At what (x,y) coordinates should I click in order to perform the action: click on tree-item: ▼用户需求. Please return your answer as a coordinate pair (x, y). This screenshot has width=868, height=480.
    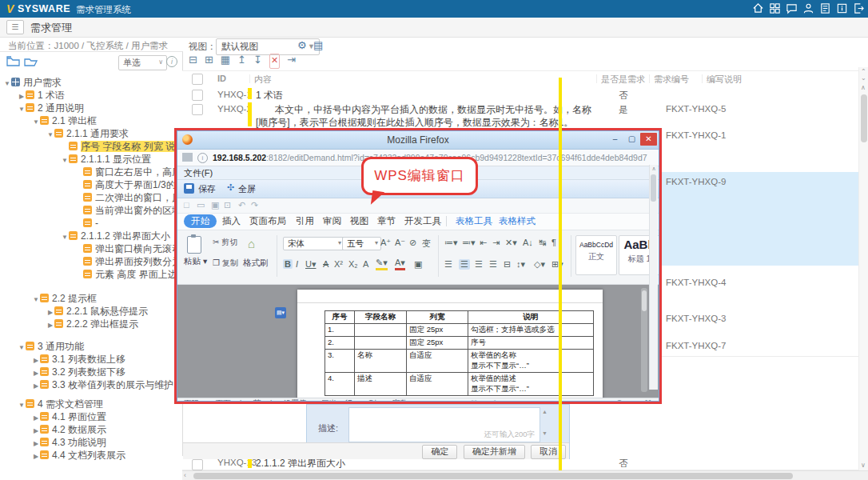
    Looking at the image, I should click on (91, 82).